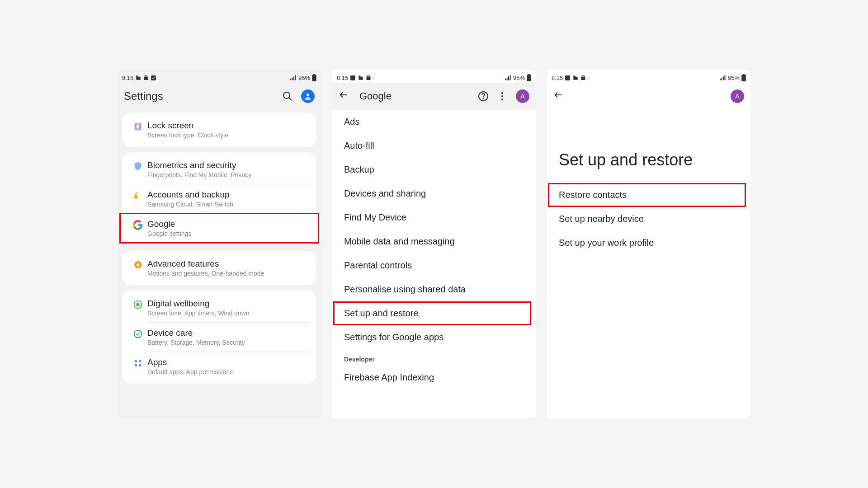 The image size is (868, 488). What do you see at coordinates (649, 195) in the screenshot?
I see `item-restore-contacts: Restore contacts` at bounding box center [649, 195].